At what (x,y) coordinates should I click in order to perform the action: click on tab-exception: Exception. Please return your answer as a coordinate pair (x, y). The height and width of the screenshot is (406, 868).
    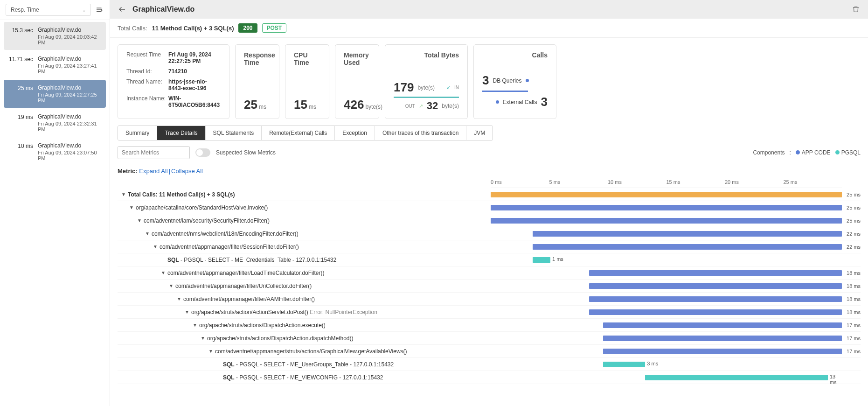
    Looking at the image, I should click on (355, 133).